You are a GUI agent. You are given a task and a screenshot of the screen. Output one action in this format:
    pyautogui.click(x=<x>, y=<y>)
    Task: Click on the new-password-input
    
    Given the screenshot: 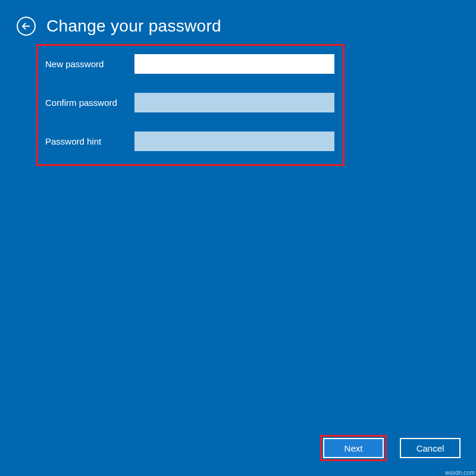 What is the action you would take?
    pyautogui.click(x=234, y=64)
    